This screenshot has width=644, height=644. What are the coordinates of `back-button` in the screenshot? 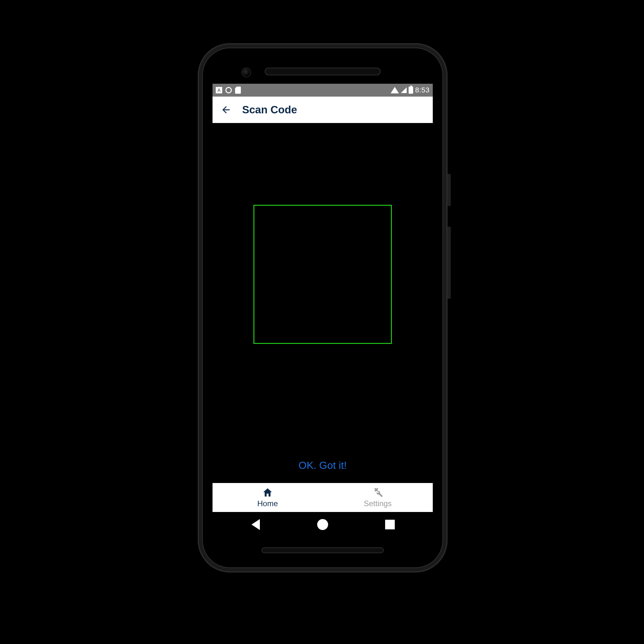 It's located at (226, 110).